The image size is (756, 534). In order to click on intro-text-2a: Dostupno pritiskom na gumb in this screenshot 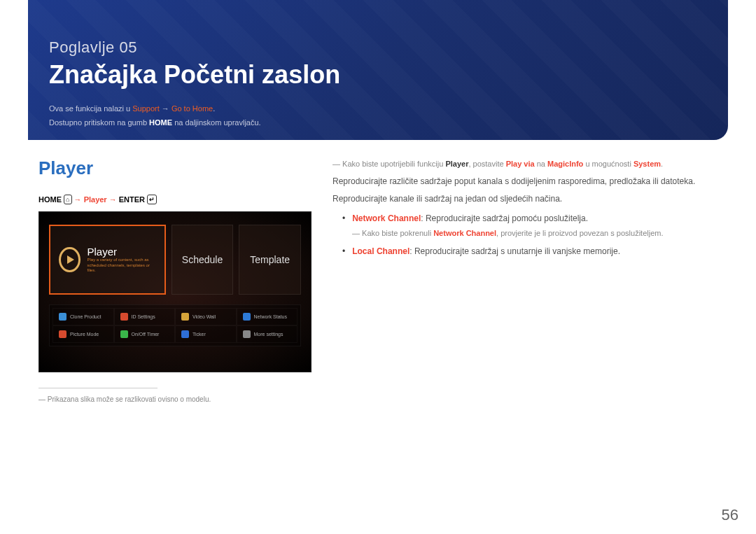, I will do `click(99, 122)`.